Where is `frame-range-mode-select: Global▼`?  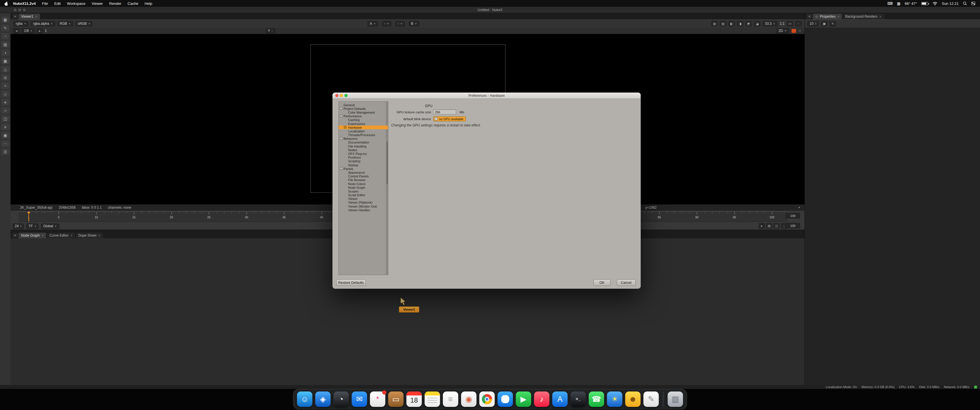 frame-range-mode-select: Global▼ is located at coordinates (50, 226).